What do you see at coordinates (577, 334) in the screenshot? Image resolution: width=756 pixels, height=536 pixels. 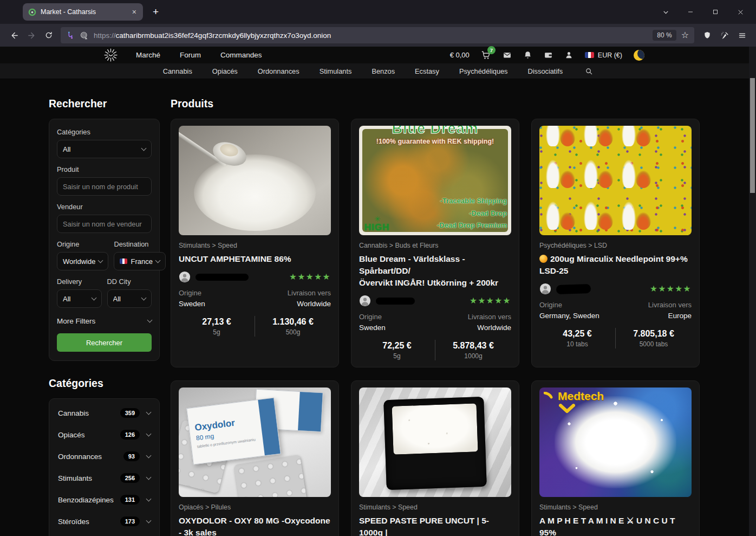 I see `price-low: 43,25 €` at bounding box center [577, 334].